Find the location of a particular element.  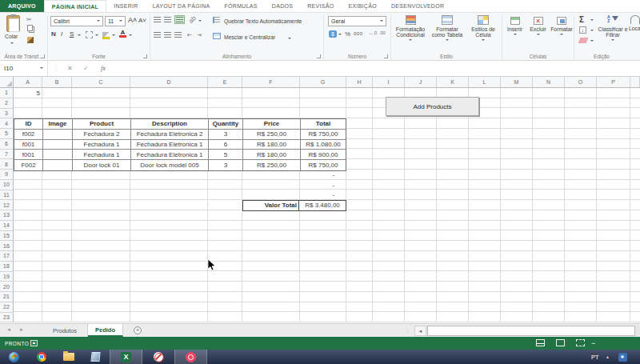

tab-inserir: INSERIR is located at coordinates (126, 6).